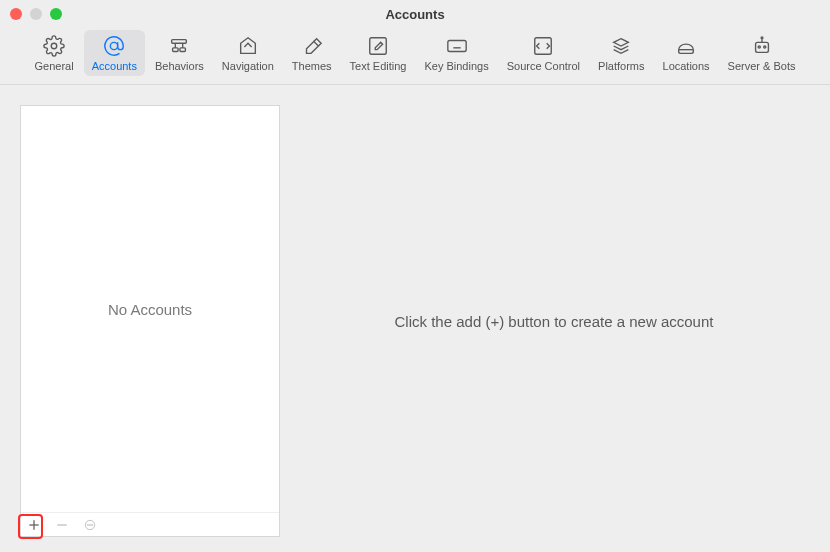  What do you see at coordinates (312, 66) in the screenshot?
I see `tab-label: Themes` at bounding box center [312, 66].